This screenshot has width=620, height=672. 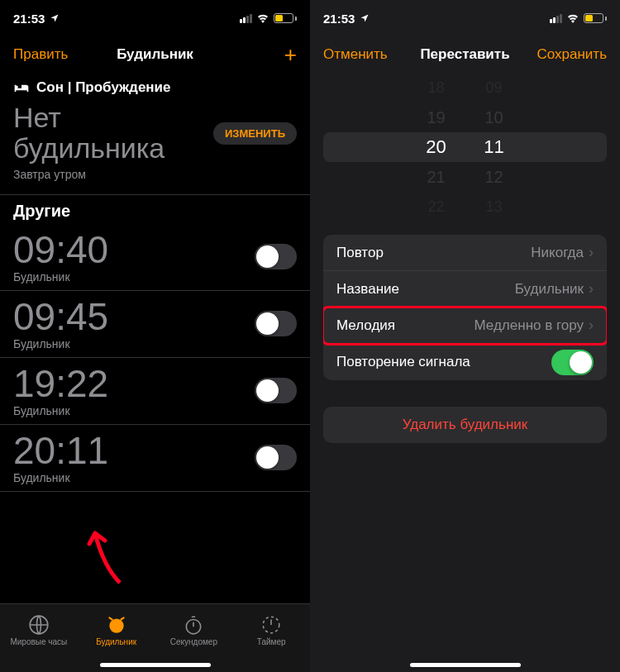 I want to click on name-value: Будильник, so click(x=549, y=289).